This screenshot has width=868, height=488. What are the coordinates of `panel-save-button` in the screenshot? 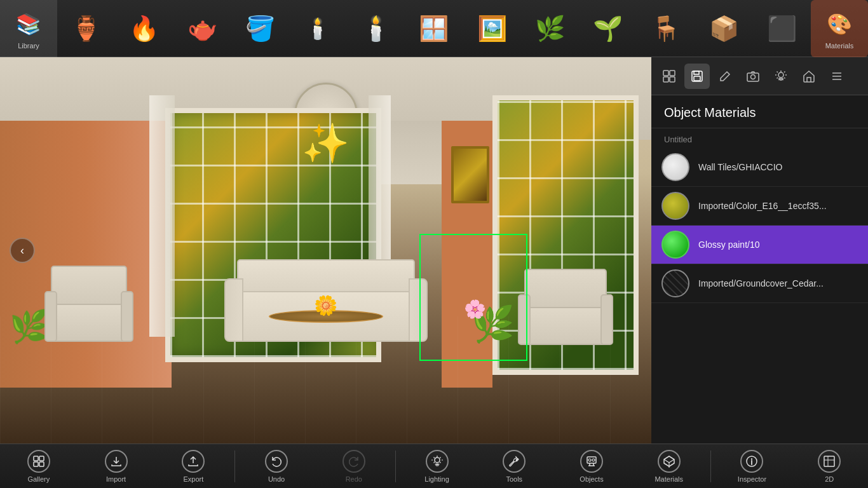 It's located at (697, 76).